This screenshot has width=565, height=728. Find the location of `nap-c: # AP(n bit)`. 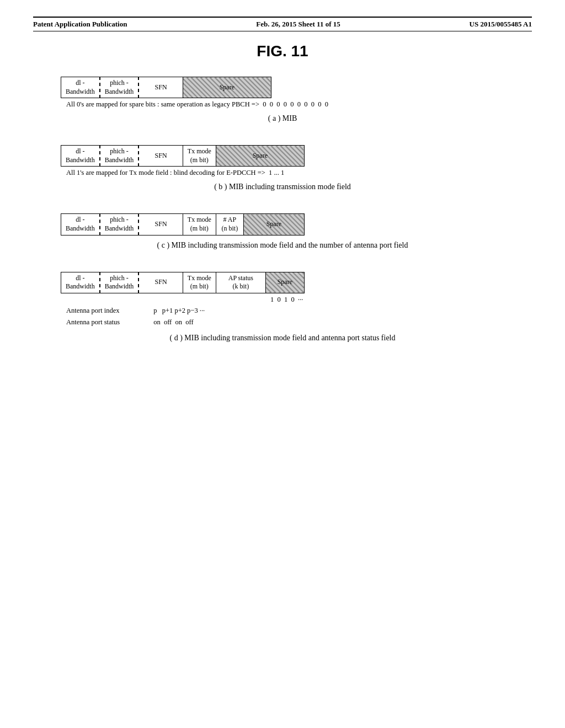

nap-c: # AP(n bit) is located at coordinates (230, 224).